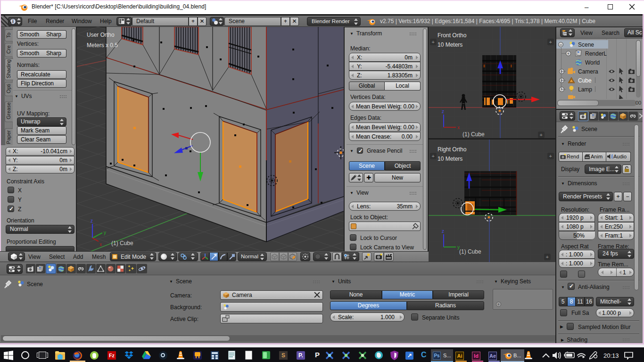  Describe the element at coordinates (452, 35) in the screenshot. I see `svg-text: Front Ortho` at that location.